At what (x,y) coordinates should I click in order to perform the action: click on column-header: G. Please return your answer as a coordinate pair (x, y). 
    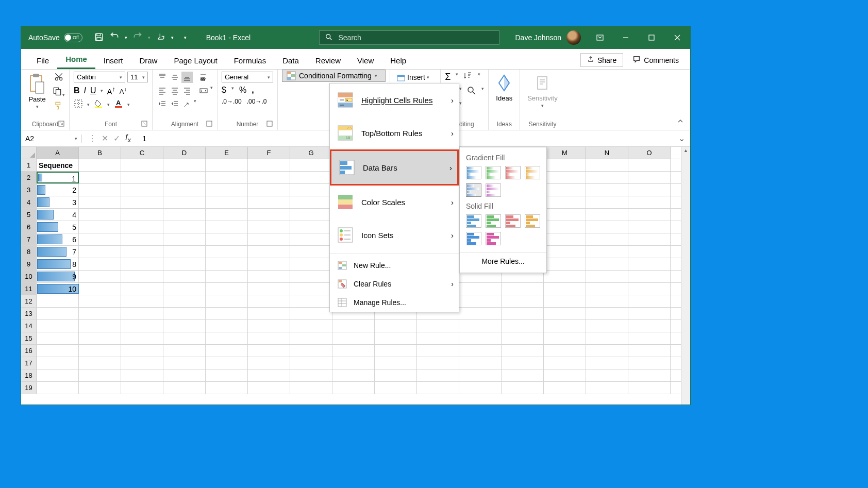
    Looking at the image, I should click on (311, 153).